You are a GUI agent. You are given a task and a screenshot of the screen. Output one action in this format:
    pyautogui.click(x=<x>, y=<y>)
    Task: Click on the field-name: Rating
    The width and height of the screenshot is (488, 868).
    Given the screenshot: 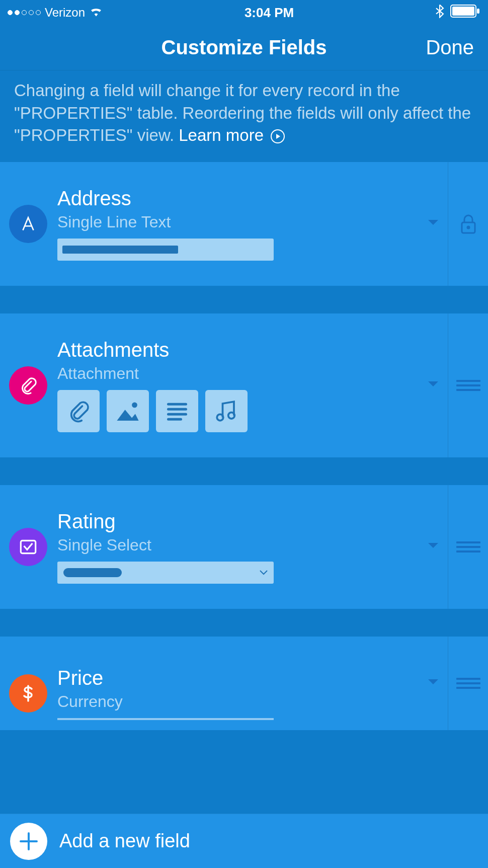 What is the action you would take?
    pyautogui.click(x=248, y=521)
    